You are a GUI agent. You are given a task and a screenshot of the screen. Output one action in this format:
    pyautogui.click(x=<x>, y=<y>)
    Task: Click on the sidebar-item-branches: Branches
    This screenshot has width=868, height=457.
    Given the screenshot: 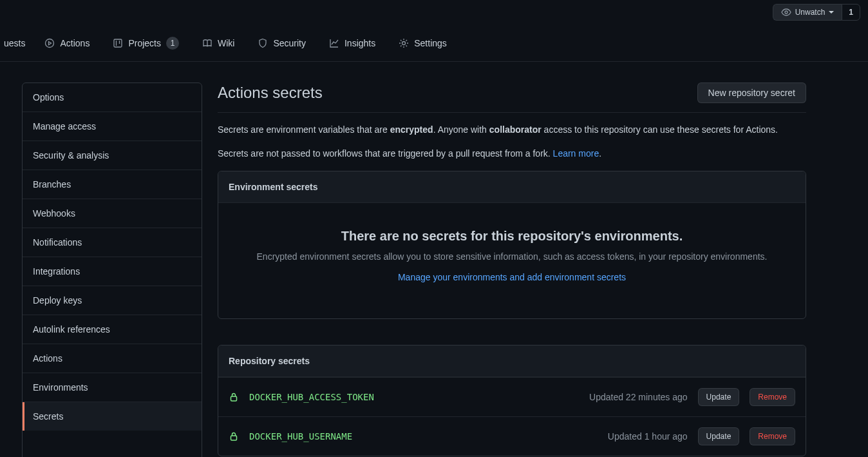 What is the action you would take?
    pyautogui.click(x=112, y=184)
    